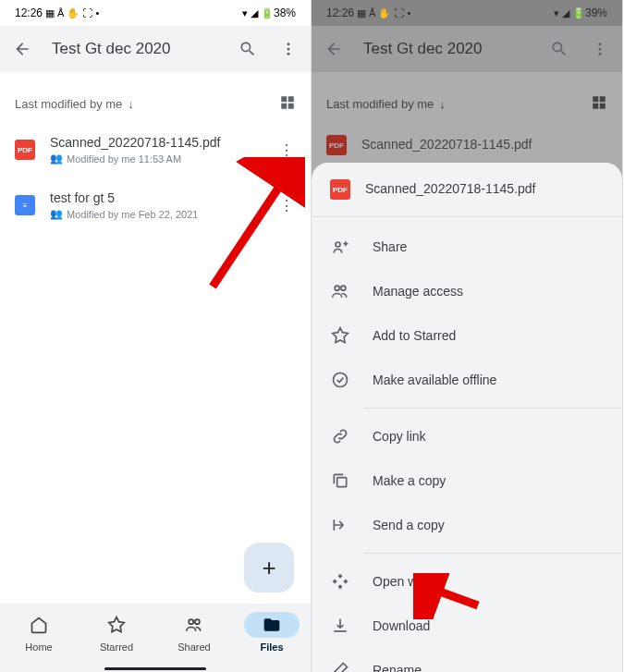 The width and height of the screenshot is (624, 672). I want to click on folder-icon, so click(272, 625).